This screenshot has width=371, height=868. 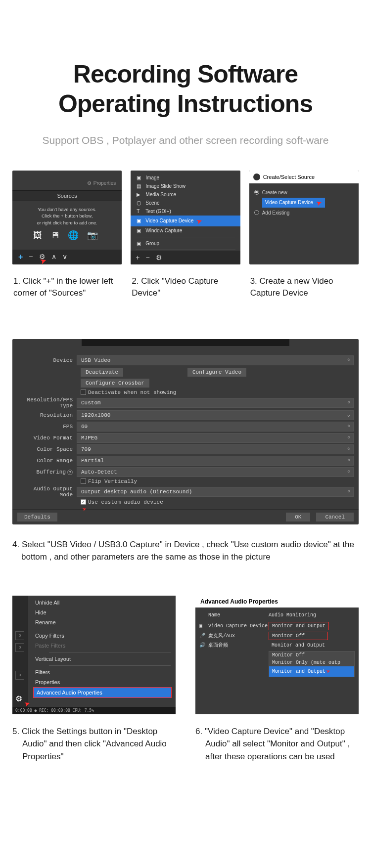 I want to click on source-menu-item: ▤Image Slide Show, so click(x=185, y=186).